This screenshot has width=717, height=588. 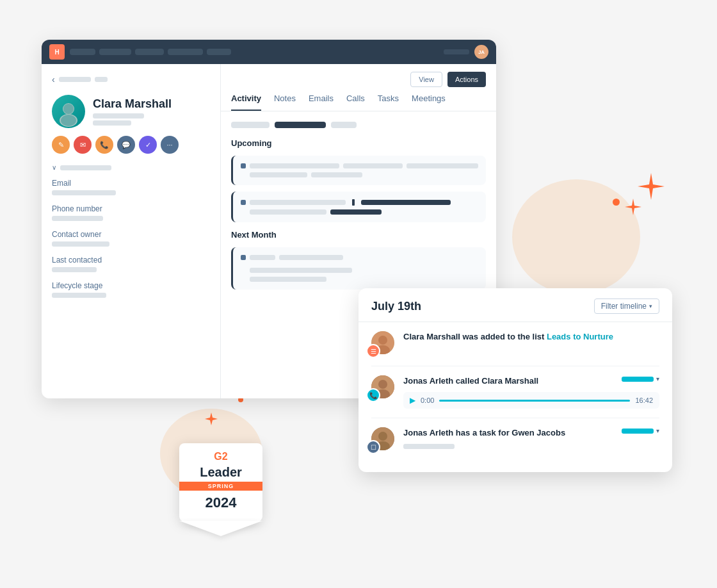 I want to click on timeline-content-2: Jonas Arleth called Clara Marshall ▾ ▶ 0…, so click(x=531, y=392).